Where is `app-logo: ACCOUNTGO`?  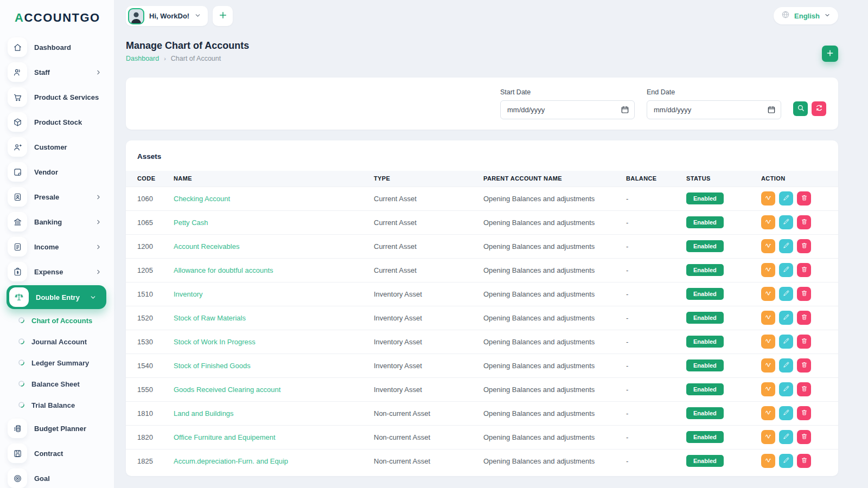 app-logo: ACCOUNTGO is located at coordinates (57, 17).